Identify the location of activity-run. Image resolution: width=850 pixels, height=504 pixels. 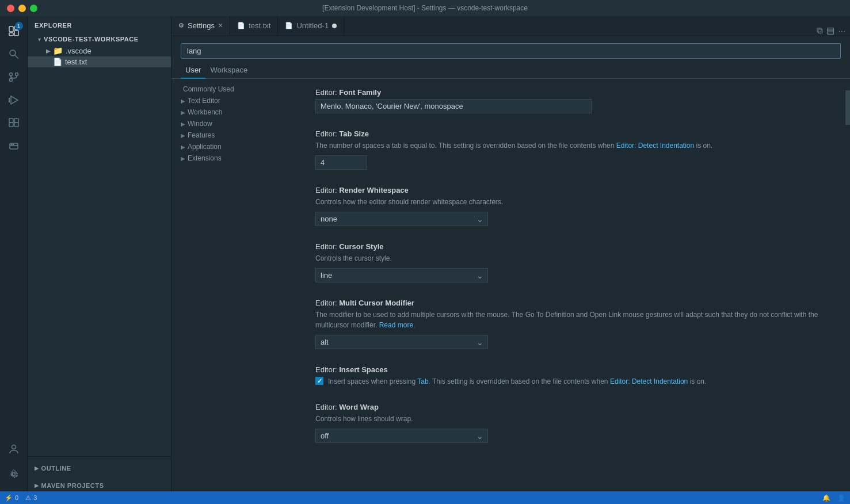
(14, 100).